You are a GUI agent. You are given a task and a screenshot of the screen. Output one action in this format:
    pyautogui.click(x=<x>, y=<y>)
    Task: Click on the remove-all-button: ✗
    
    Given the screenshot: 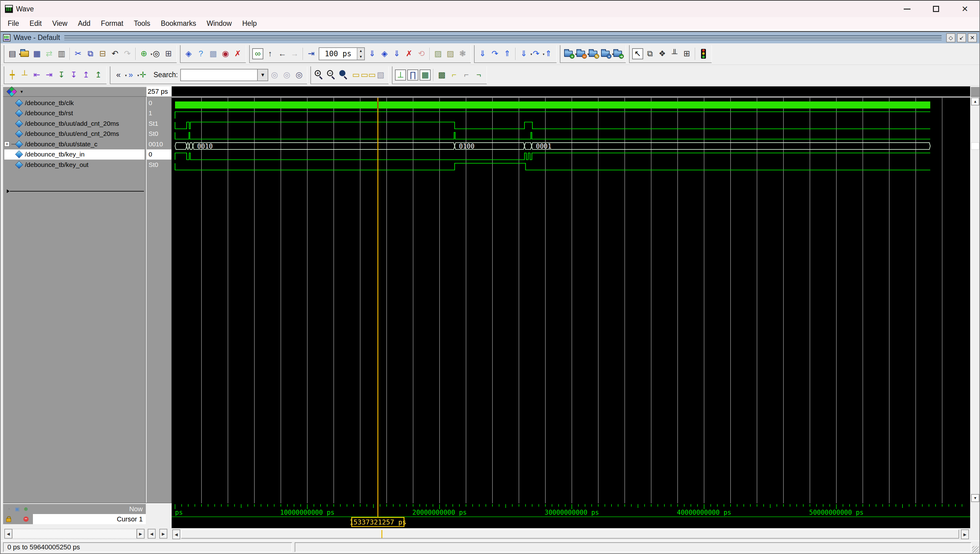 What is the action you would take?
    pyautogui.click(x=237, y=54)
    